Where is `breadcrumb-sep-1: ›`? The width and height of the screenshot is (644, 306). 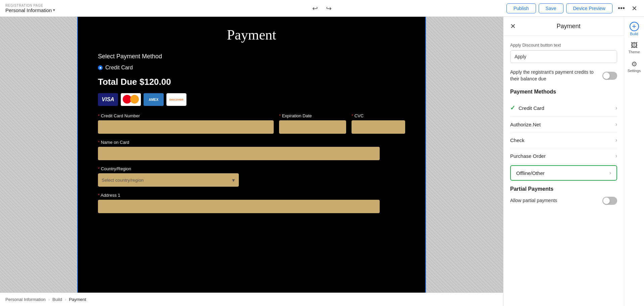
breadcrumb-sep-1: › is located at coordinates (49, 300).